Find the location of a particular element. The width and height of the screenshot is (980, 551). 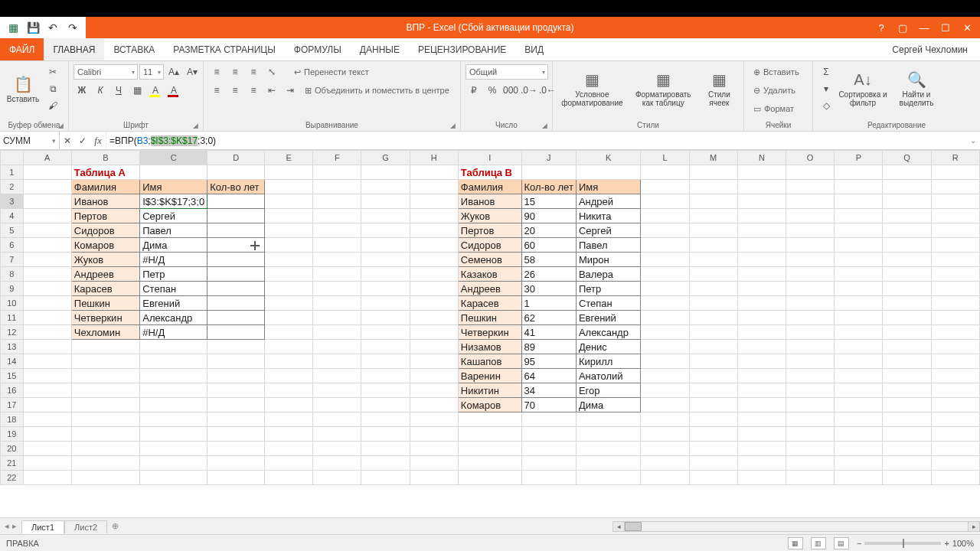

cell-L3 is located at coordinates (665, 202).